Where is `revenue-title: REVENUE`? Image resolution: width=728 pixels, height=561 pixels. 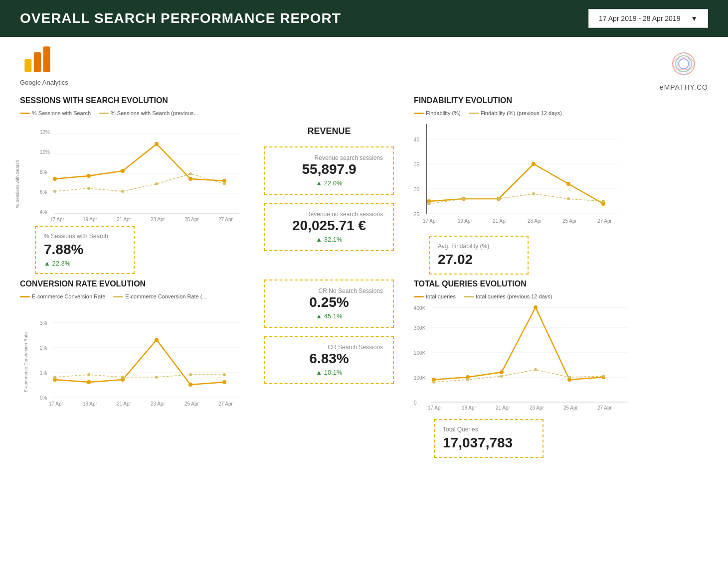
revenue-title: REVENUE is located at coordinates (329, 132).